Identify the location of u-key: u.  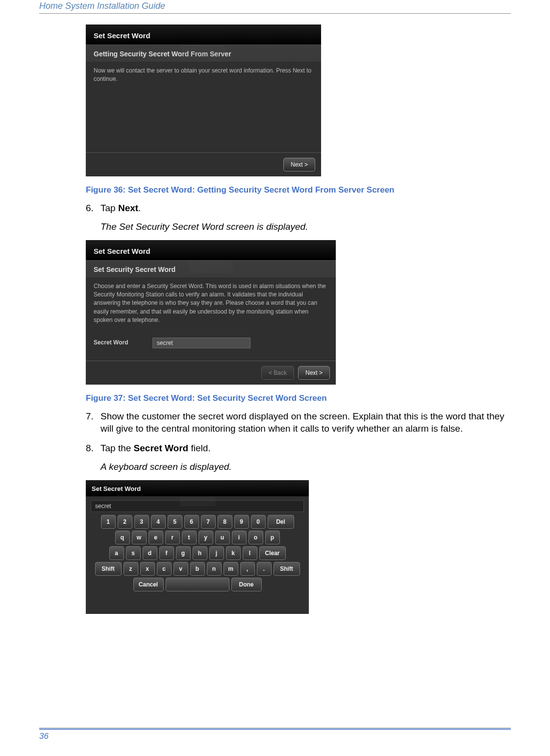
(223, 537).